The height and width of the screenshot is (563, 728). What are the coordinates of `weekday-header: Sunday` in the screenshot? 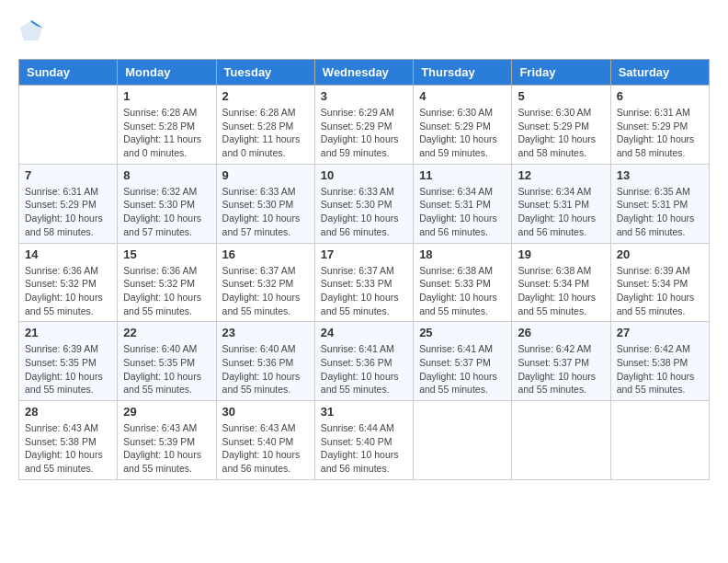 It's located at (68, 73).